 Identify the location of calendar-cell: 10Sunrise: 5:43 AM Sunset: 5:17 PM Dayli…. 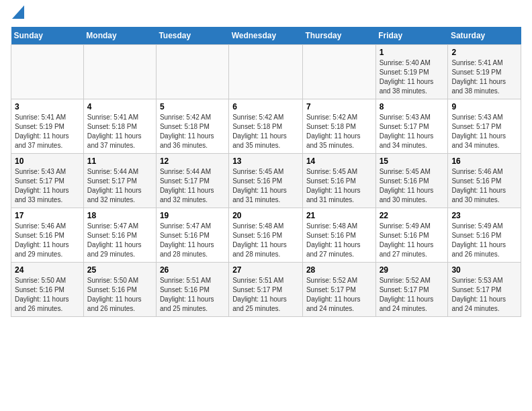
(48, 181).